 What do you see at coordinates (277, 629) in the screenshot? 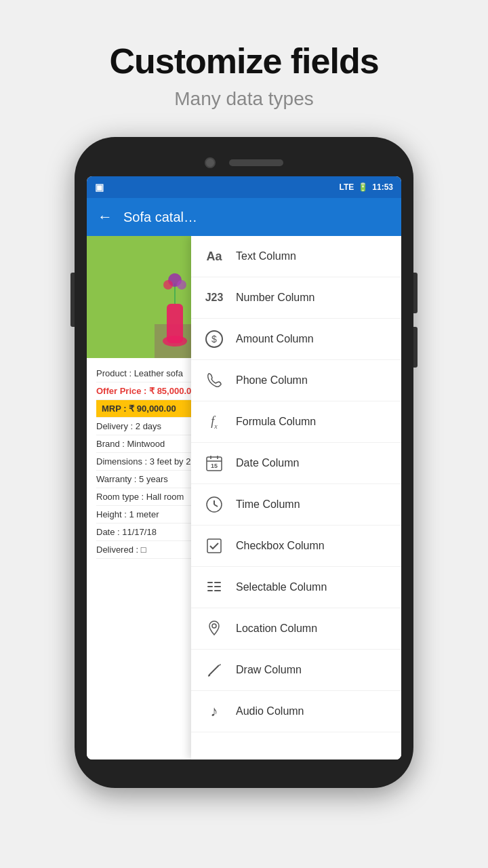
I see `dropdown-label-location: Location Column` at bounding box center [277, 629].